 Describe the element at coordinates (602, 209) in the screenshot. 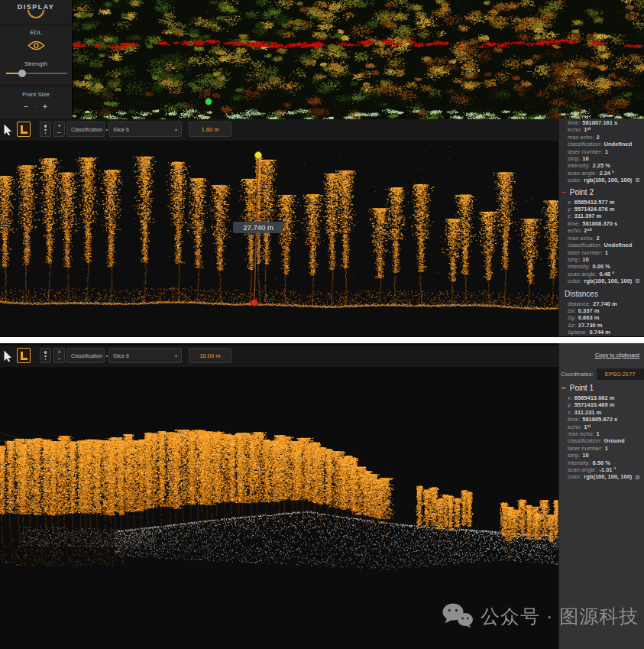

I see `info-row: y: 5571424.076 m` at that location.